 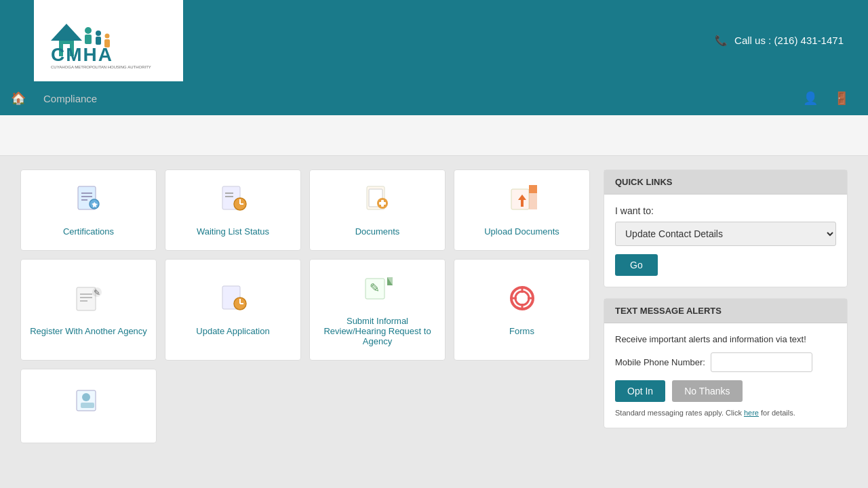 I want to click on svg-text:CUYAHOGA METROPOLITAN HOUSING : CUYAHOGA METROPOLITAN HOUSING AUTHORITY, so click(x=101, y=67).